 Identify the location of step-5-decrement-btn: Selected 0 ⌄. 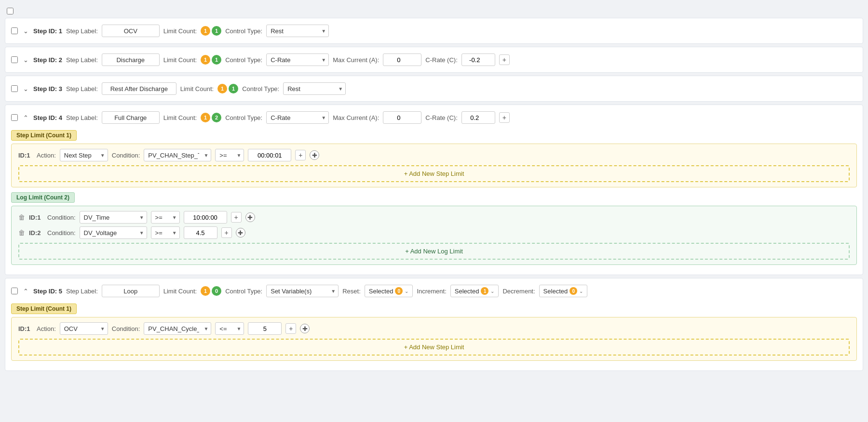
(563, 291).